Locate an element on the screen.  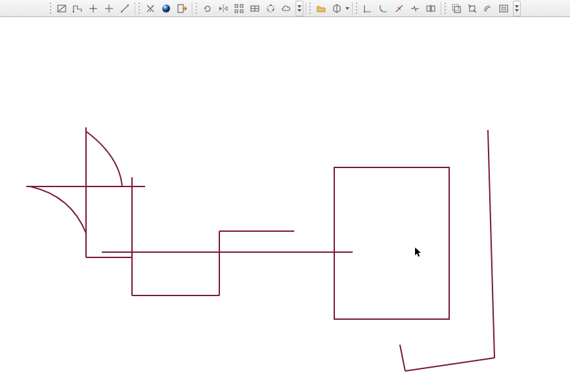
circ-pattern-button is located at coordinates (271, 9).